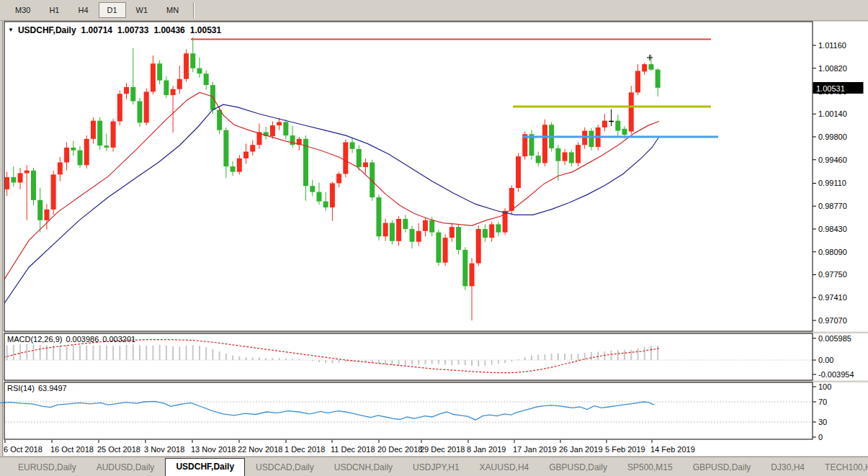 The height and width of the screenshot is (476, 868). What do you see at coordinates (169, 30) in the screenshot?
I see `low-value: 1.00436` at bounding box center [169, 30].